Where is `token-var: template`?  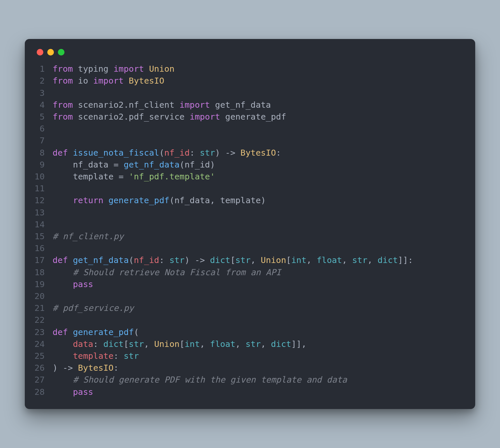
token-var: template is located at coordinates (93, 356).